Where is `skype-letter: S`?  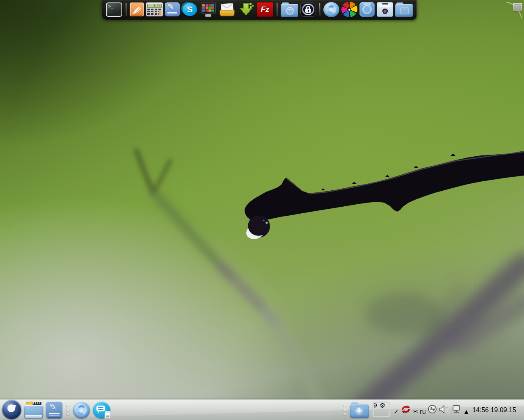
skype-letter: S is located at coordinates (190, 9).